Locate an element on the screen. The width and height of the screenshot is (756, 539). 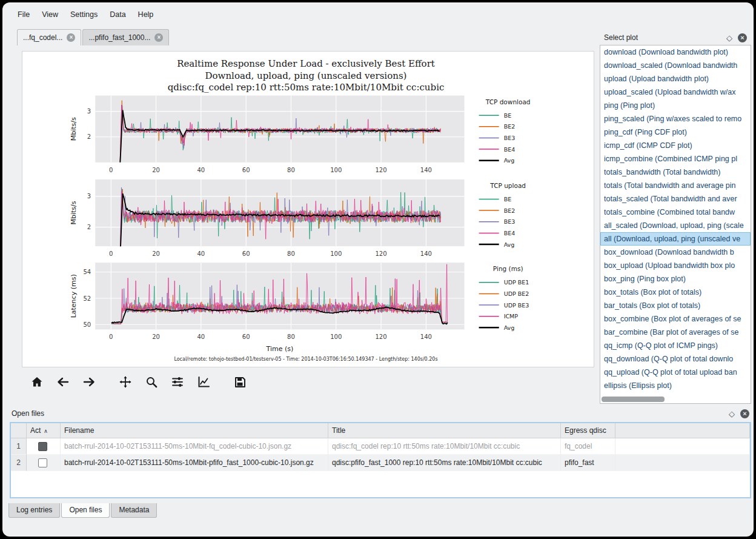
menu-help: Help is located at coordinates (146, 15).